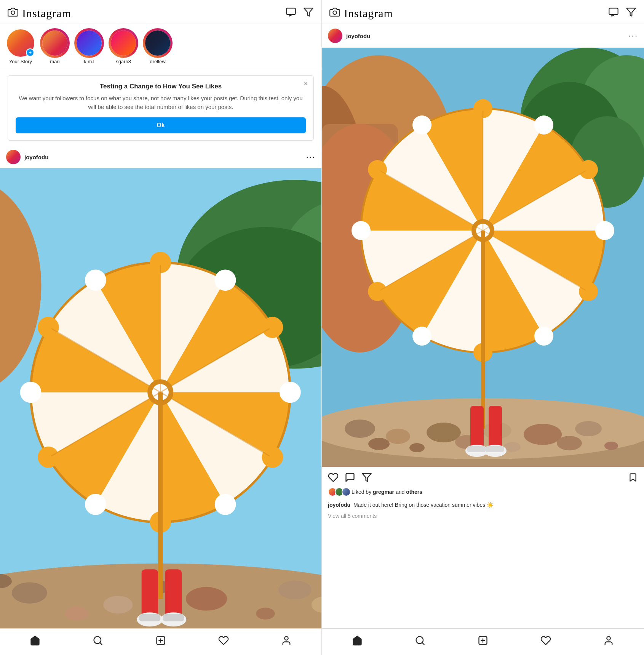 This screenshot has width=644, height=655. I want to click on like-button, so click(333, 478).